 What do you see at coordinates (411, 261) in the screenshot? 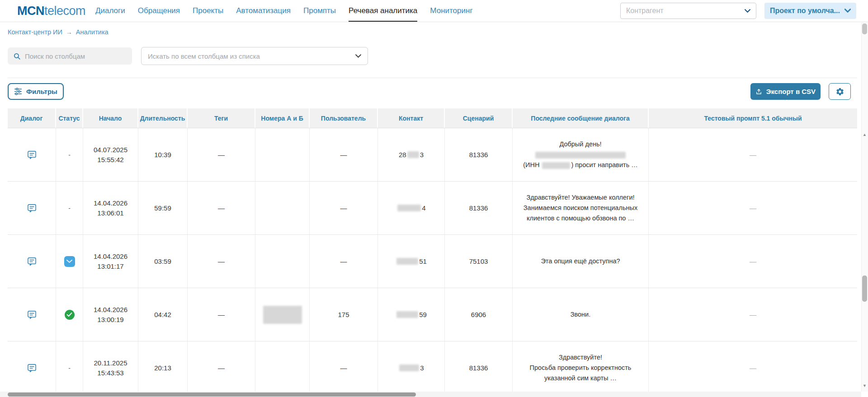
I see `contact-value: 51` at bounding box center [411, 261].